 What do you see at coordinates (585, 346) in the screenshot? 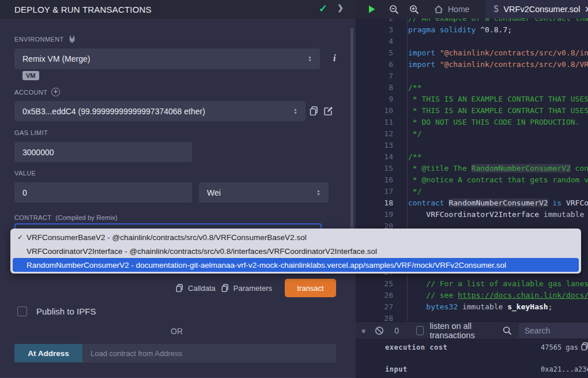
I see `copy-value-icon` at bounding box center [585, 346].